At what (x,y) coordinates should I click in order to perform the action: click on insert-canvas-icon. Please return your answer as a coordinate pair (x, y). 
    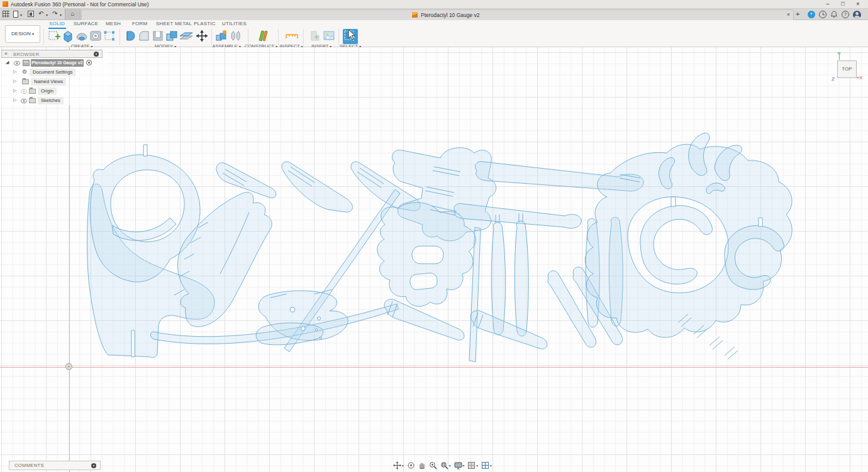
    Looking at the image, I should click on (329, 36).